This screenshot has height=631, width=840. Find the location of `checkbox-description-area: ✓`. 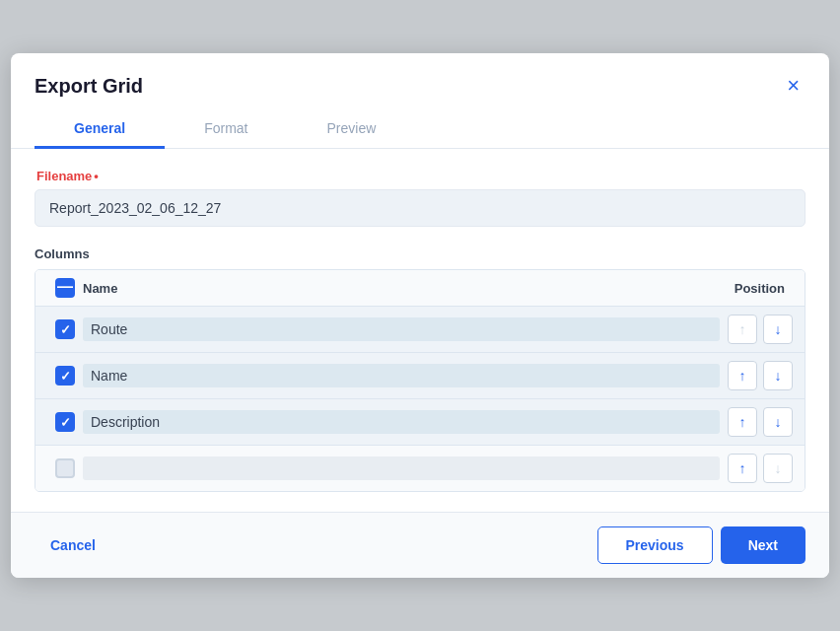

checkbox-description-area: ✓ is located at coordinates (65, 422).